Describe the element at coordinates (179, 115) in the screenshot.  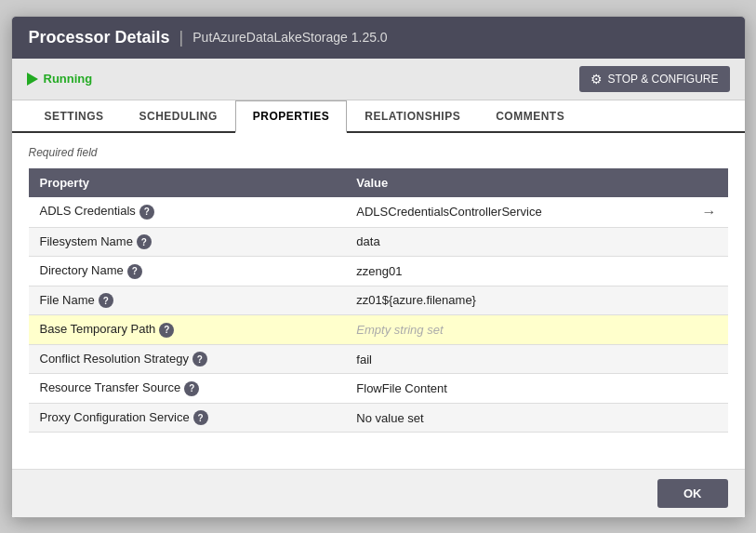
I see `tab-scheduling: SCHEDULING` at that location.